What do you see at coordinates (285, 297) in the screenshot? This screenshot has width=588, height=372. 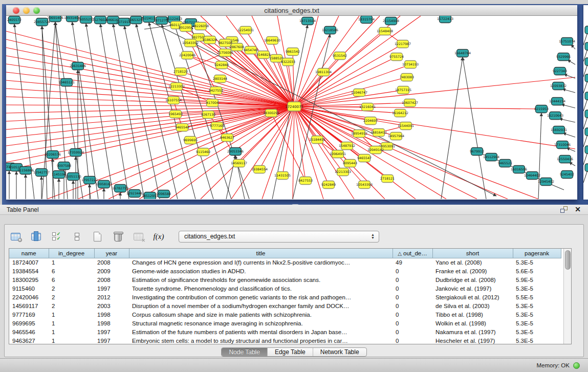 I see `table-row: 2242004622012Investigating the contribut…` at bounding box center [285, 297].